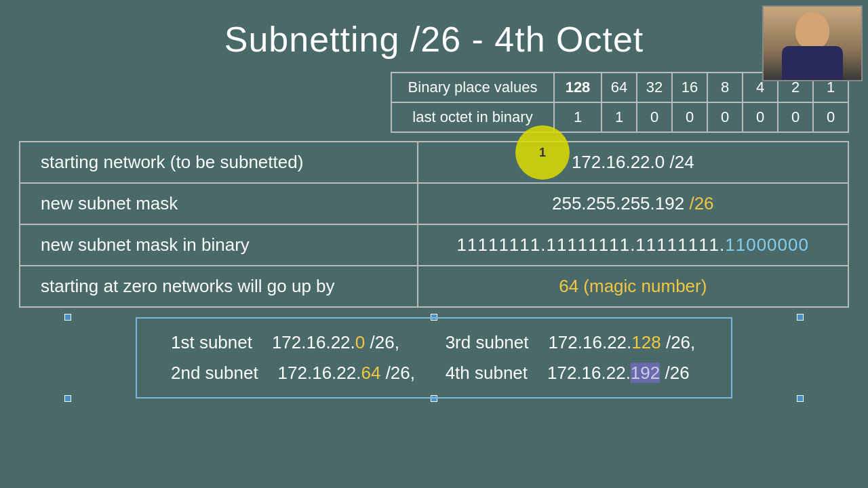  I want to click on webcam-overlay, so click(812, 43).